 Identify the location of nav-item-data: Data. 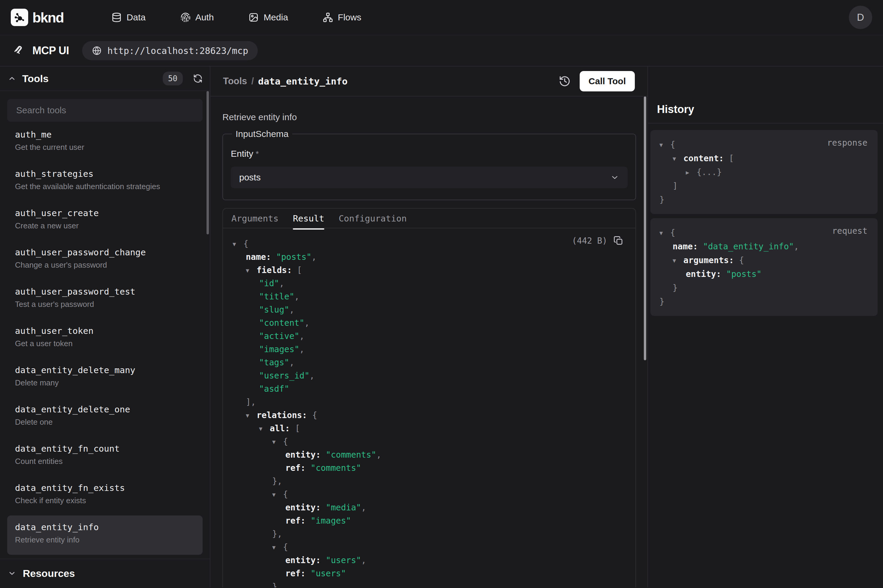
(128, 17).